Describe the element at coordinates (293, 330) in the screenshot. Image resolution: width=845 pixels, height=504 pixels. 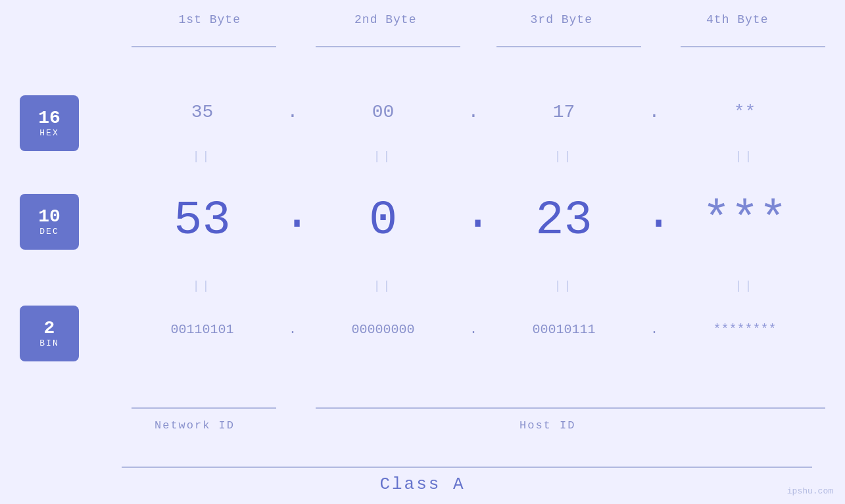
I see `bin-dot1: .` at that location.